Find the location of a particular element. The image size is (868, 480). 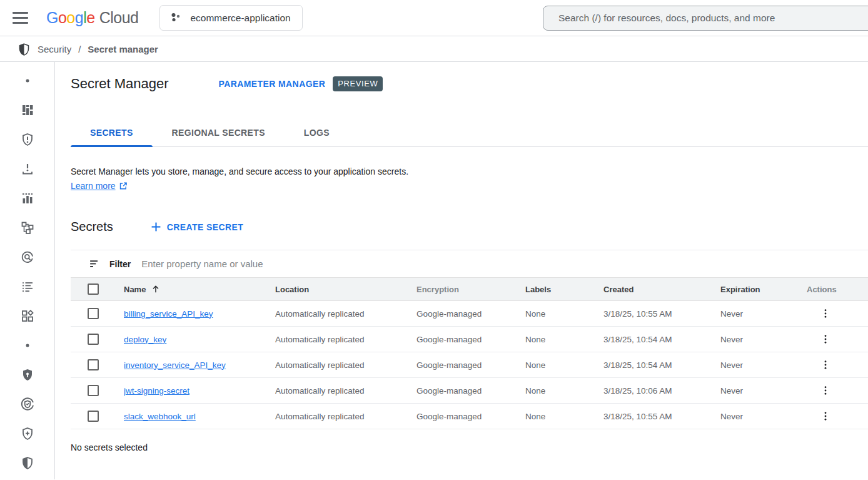

findings-list-icon is located at coordinates (28, 287).